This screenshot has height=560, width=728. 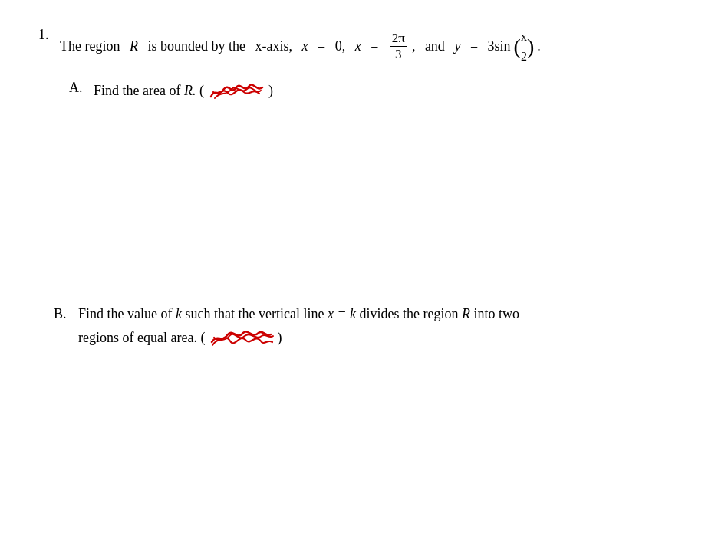 I want to click on x-axis-text: x-axis,, so click(x=273, y=46).